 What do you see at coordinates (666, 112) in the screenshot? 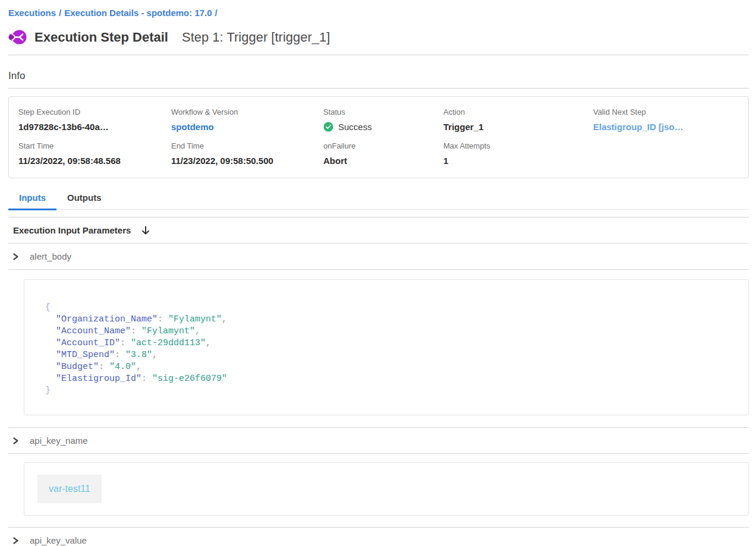
I see `field-label: Valid Next Step` at bounding box center [666, 112].